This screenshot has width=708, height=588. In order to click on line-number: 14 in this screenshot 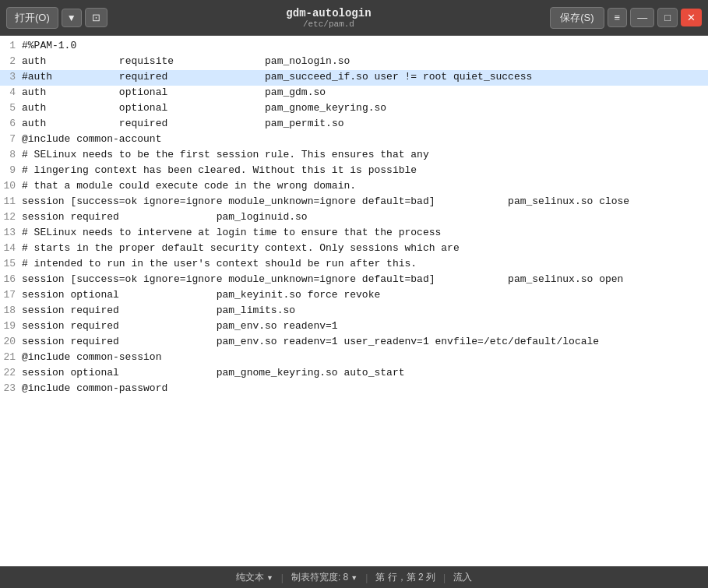, I will do `click(11, 248)`.